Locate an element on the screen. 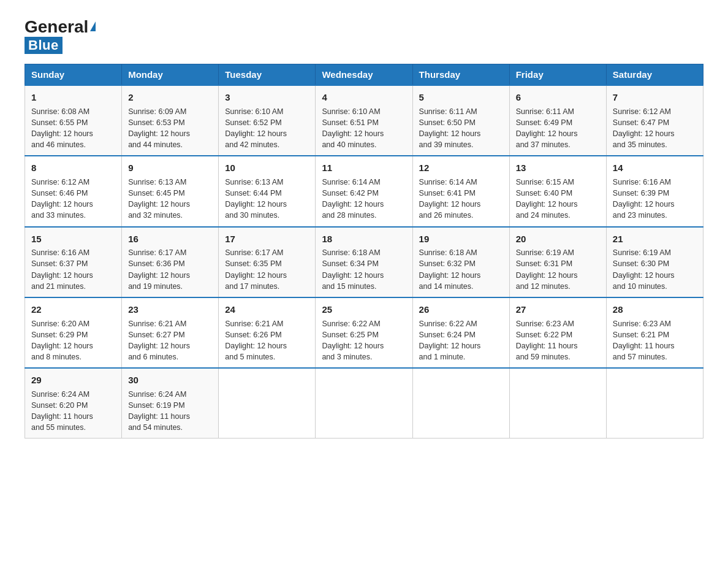  day-number: 27 is located at coordinates (558, 310).